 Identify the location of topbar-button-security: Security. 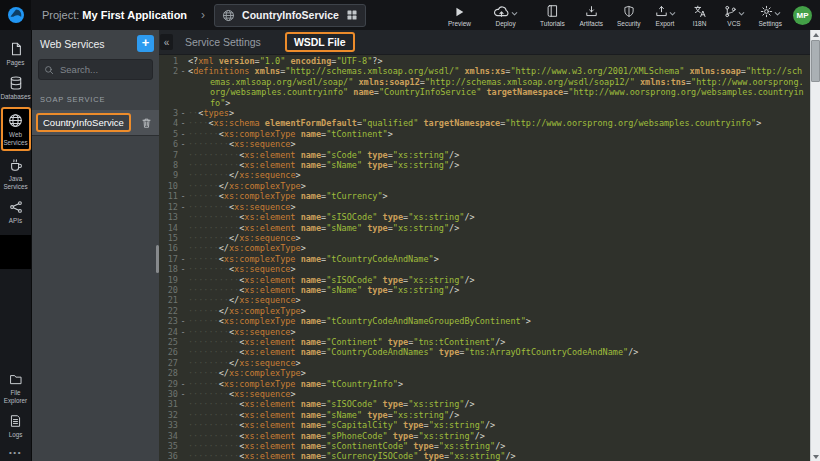
(628, 16).